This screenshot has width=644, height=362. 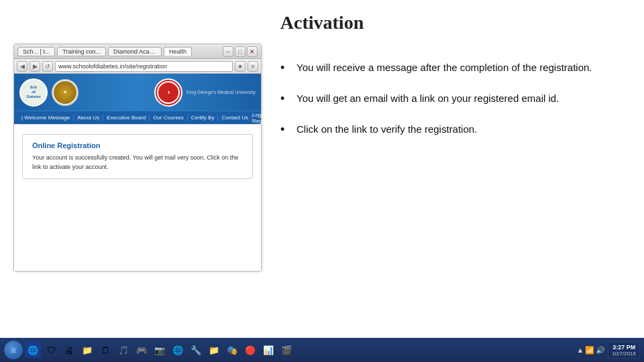 What do you see at coordinates (581, 350) in the screenshot?
I see `tray-icon-1: ▲` at bounding box center [581, 350].